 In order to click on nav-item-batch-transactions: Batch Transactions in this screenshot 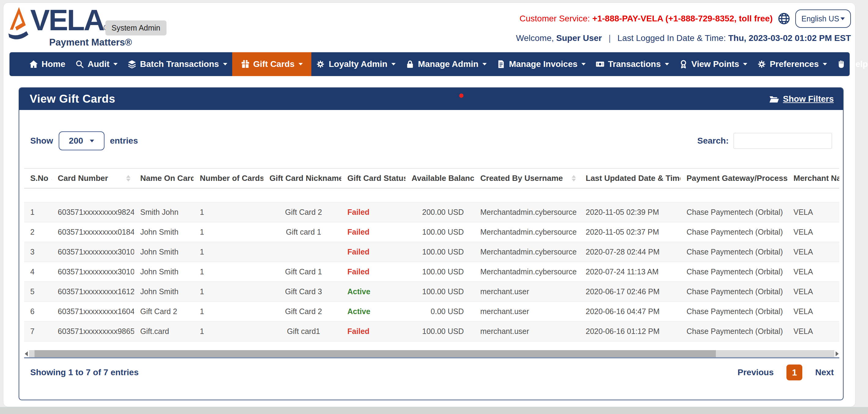, I will do `click(177, 64)`.